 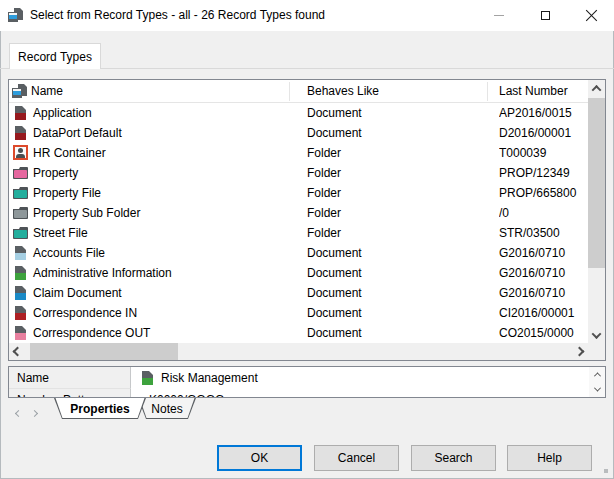 I want to click on resize-grip, so click(x=606, y=471).